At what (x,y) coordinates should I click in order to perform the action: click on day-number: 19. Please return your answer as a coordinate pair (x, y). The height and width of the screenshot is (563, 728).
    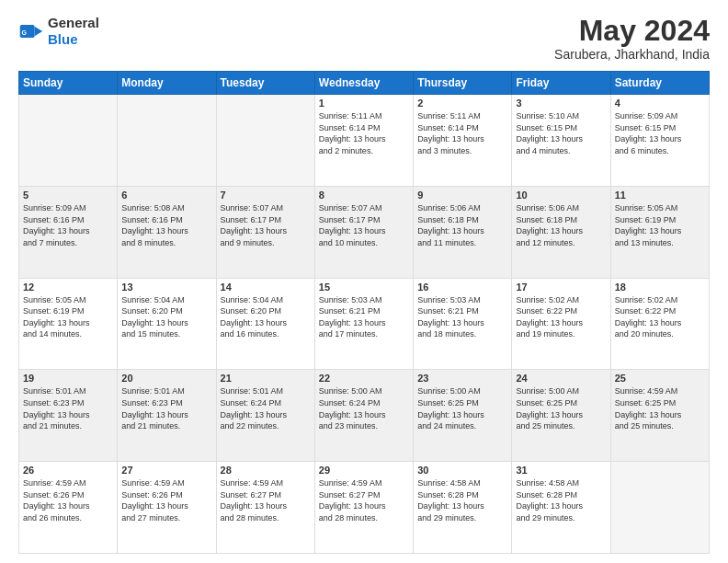
    Looking at the image, I should click on (68, 378).